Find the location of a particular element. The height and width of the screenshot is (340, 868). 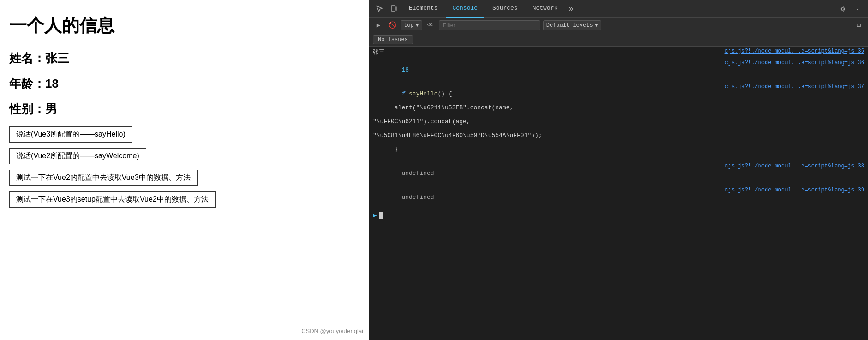

eye-button: 👁 is located at coordinates (431, 25).